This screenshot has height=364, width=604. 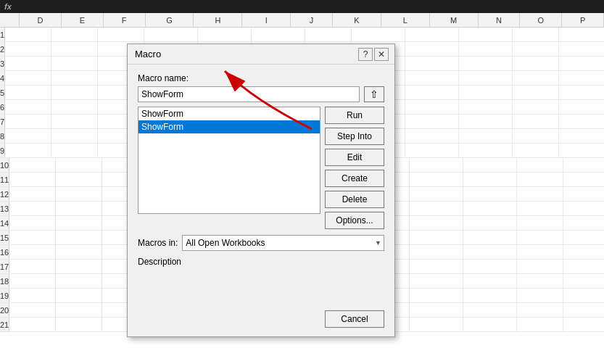 I want to click on col-header-p: P, so click(x=583, y=20).